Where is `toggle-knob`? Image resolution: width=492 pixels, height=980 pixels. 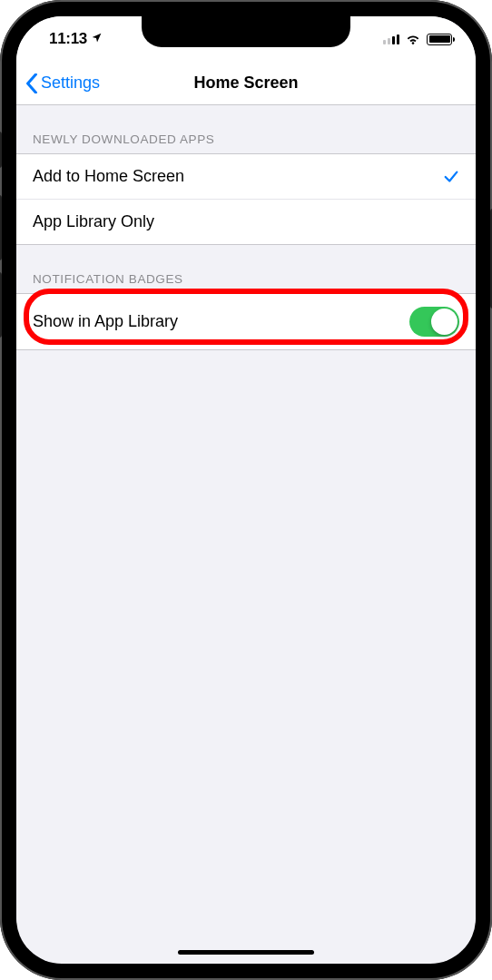
toggle-knob is located at coordinates (445, 321).